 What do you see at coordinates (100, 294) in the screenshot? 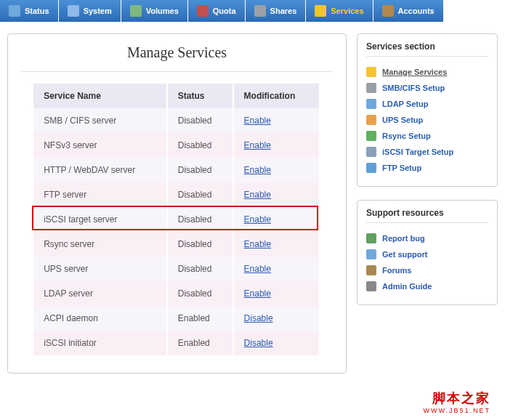
I see `service-name-cell: LDAP server` at bounding box center [100, 294].